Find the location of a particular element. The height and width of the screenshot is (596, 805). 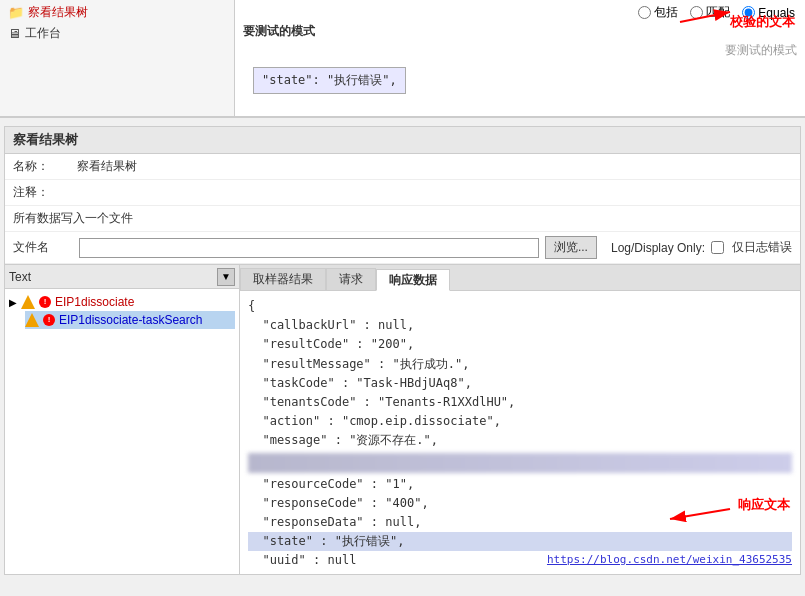

log-only-label: 仅日志错误 is located at coordinates (762, 248).